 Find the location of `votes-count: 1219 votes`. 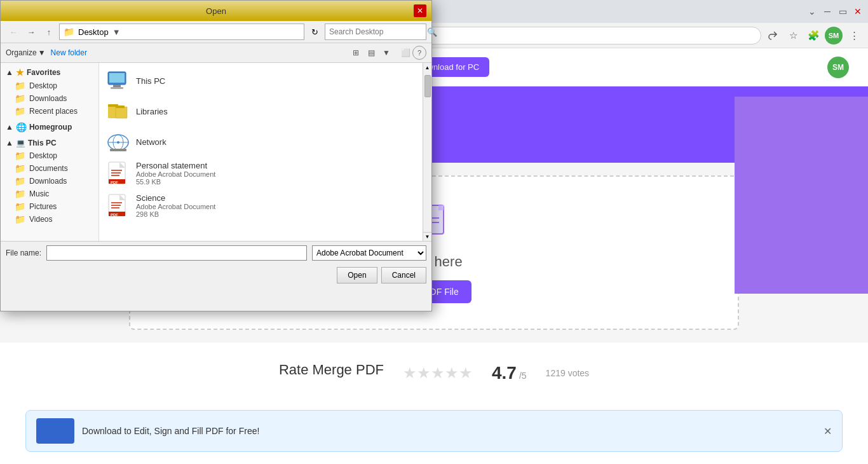

votes-count: 1219 votes is located at coordinates (568, 373).